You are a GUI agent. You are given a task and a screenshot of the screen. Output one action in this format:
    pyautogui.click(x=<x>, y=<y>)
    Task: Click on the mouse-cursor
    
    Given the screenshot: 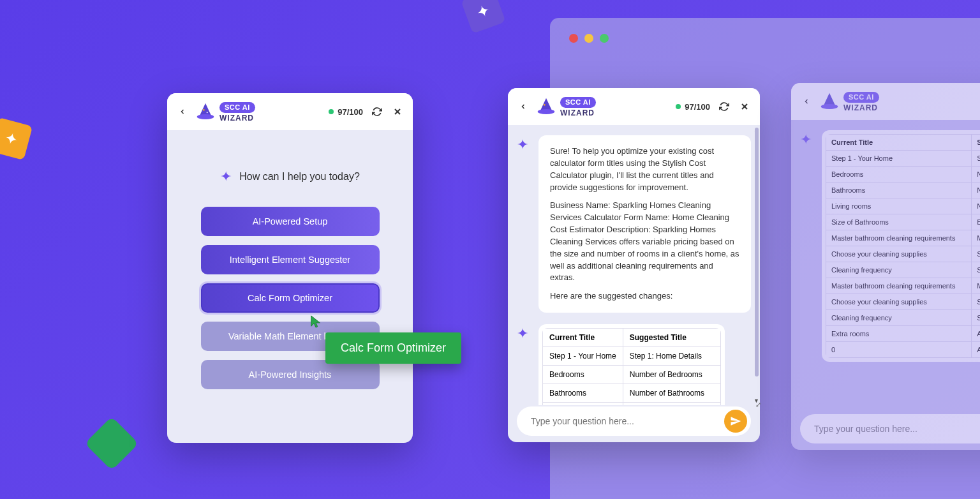 What is the action you would take?
    pyautogui.click(x=316, y=323)
    